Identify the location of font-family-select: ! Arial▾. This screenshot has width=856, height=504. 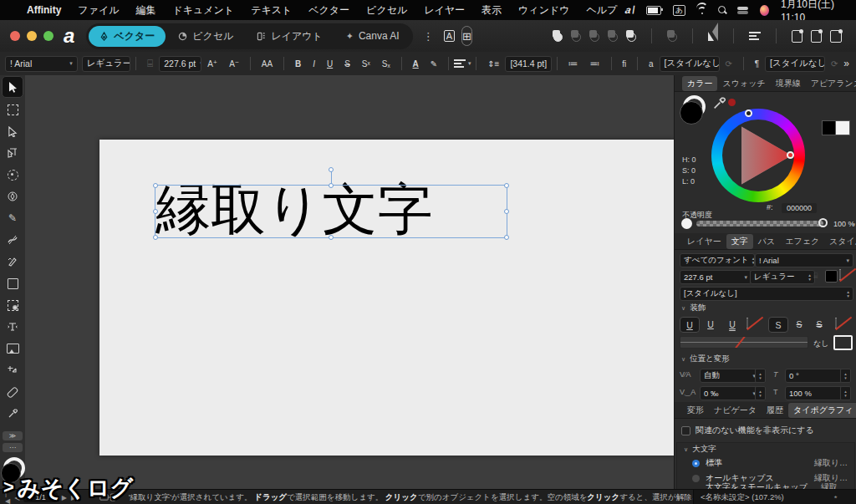
(42, 64).